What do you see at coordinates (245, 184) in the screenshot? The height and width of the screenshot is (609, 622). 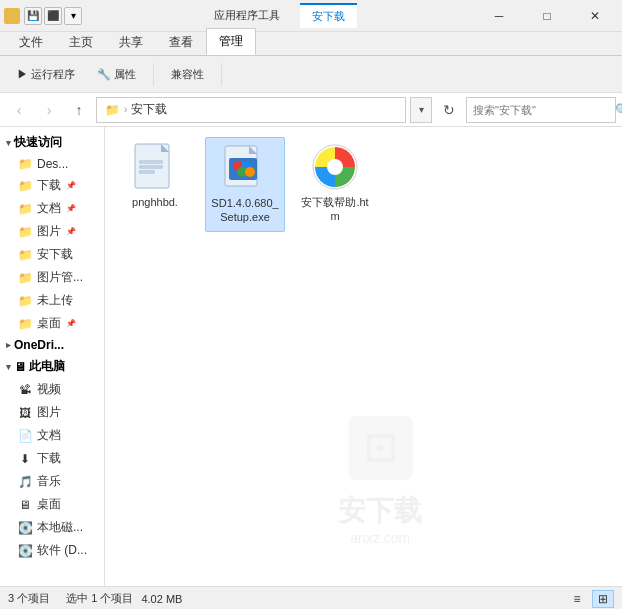 I see `file-item-exe: SD1.4.0.680_Setup.exe` at bounding box center [245, 184].